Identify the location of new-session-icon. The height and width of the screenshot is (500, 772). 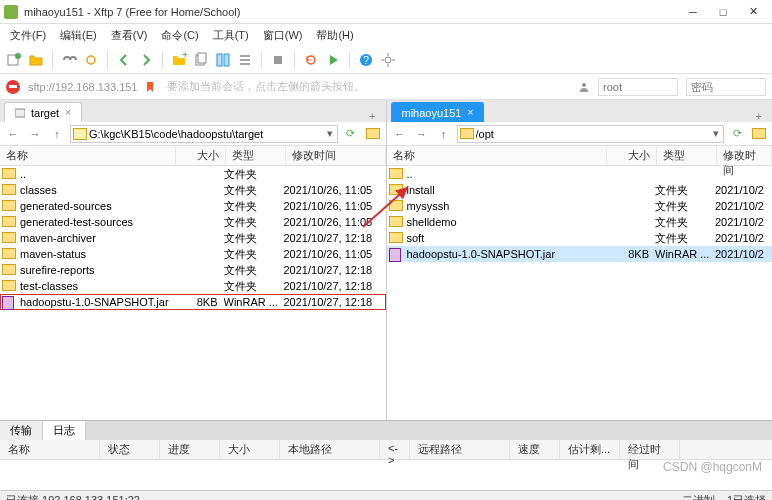
(14, 60).